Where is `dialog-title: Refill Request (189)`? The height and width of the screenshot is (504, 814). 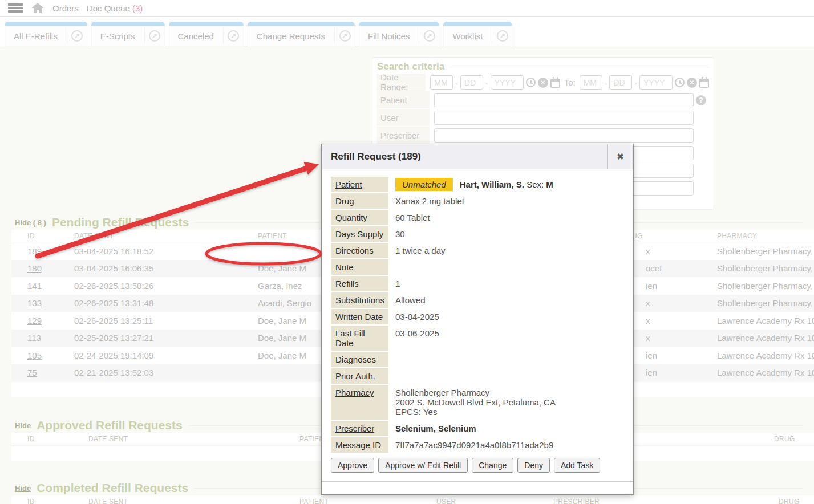 dialog-title: Refill Request (189) is located at coordinates (464, 157).